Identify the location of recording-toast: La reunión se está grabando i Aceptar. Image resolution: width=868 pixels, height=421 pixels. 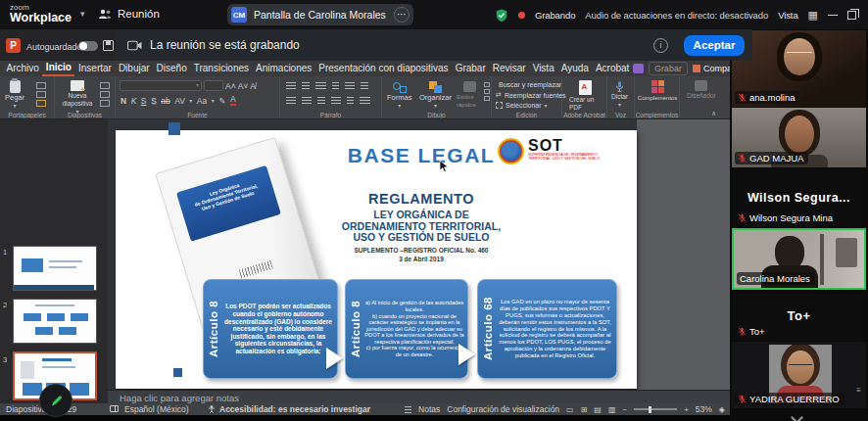
(434, 45).